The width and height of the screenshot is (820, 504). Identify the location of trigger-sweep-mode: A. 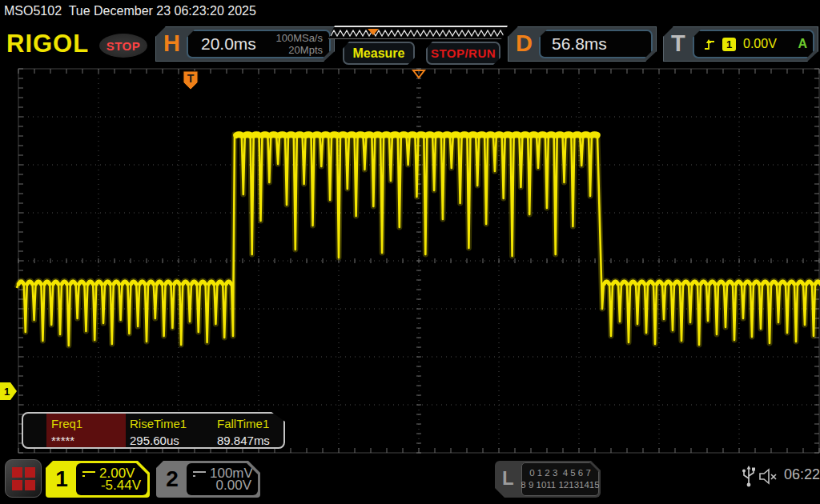
(802, 44).